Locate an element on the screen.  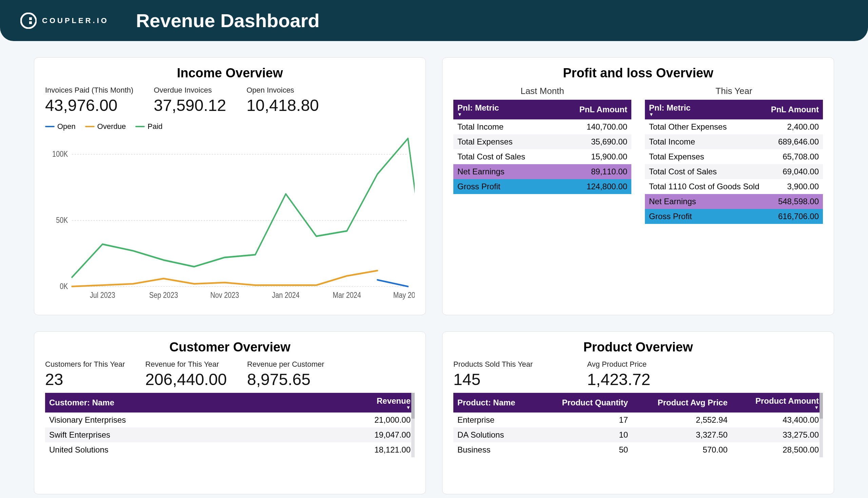
page-title: Revenue Dashboard is located at coordinates (228, 21).